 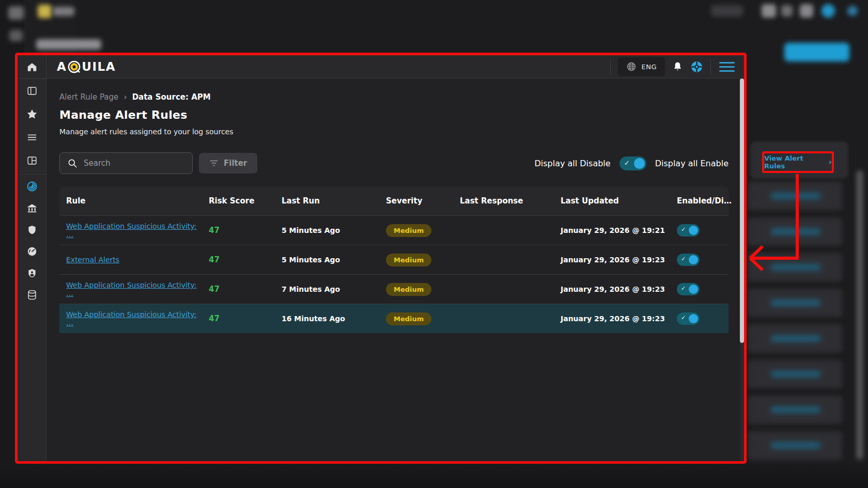 What do you see at coordinates (131, 201) in the screenshot?
I see `column-header-rule: Rule` at bounding box center [131, 201].